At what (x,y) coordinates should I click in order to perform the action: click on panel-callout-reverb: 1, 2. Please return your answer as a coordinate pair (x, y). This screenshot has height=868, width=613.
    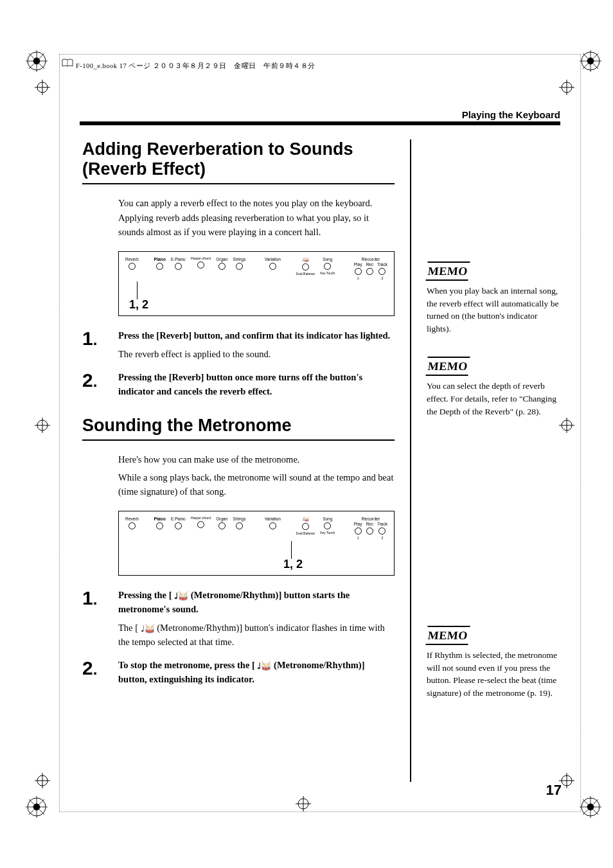
    Looking at the image, I should click on (258, 305).